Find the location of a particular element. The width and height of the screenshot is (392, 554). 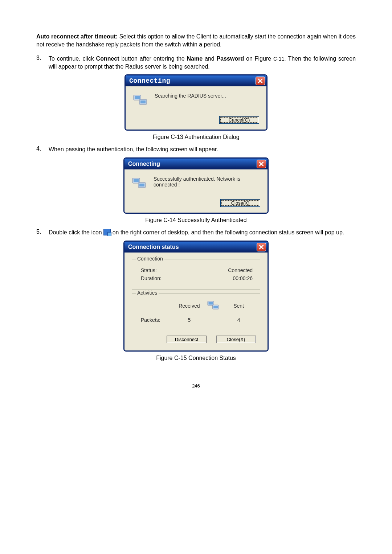

group-activities: Activities Received Sent is located at coordinates (196, 311).